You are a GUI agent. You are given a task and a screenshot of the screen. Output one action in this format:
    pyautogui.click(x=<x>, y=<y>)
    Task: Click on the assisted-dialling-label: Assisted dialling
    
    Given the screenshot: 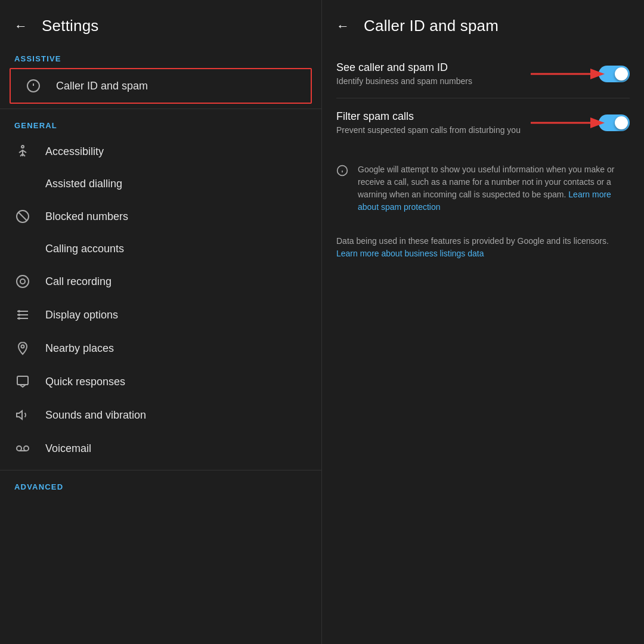 What is the action you would take?
    pyautogui.click(x=83, y=184)
    